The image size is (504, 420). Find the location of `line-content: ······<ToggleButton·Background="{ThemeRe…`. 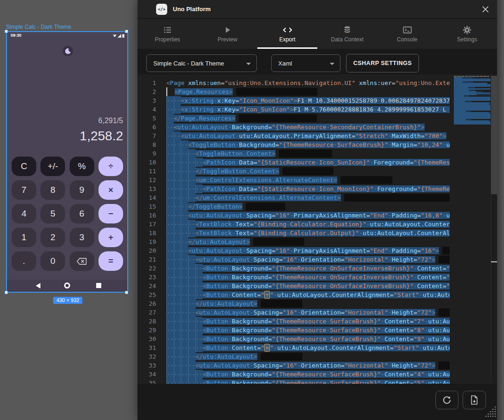

line-content: ······<ToggleButton·Background="{ThemeRe… is located at coordinates (308, 145).